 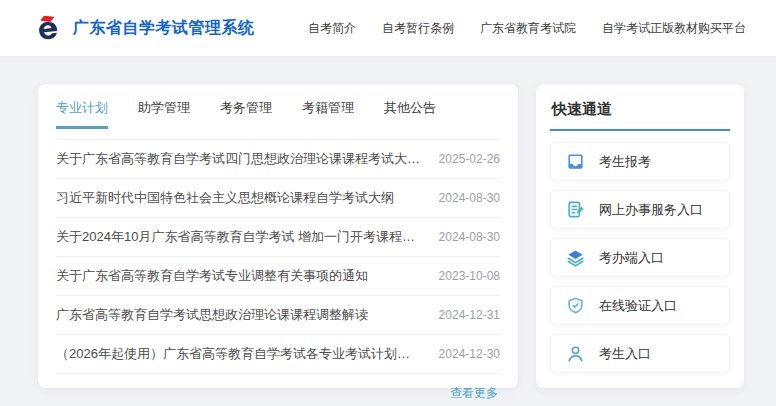 What do you see at coordinates (225, 198) in the screenshot?
I see `news-title: 习近平新时代中国特色社会主义思想概论课程自学考试大纲` at bounding box center [225, 198].